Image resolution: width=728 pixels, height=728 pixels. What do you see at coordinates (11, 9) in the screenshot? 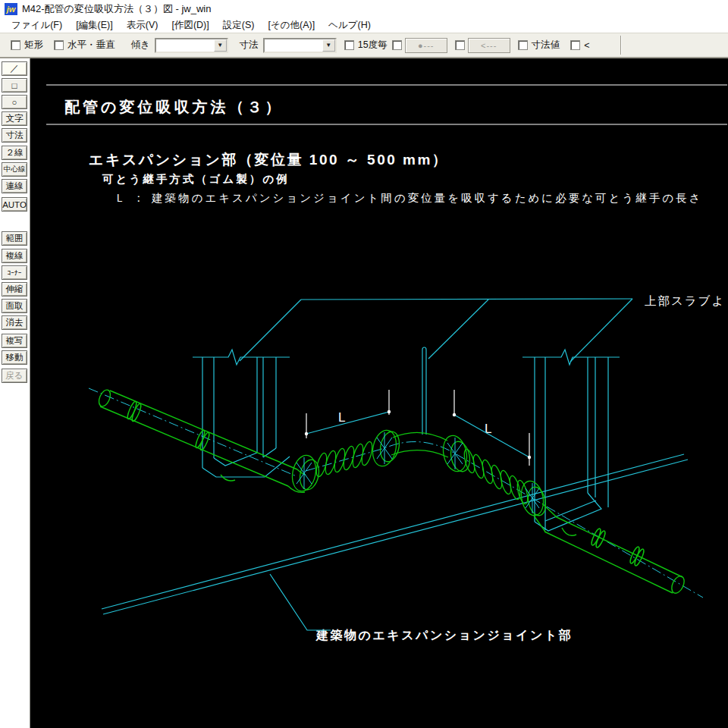
I see `app-icon: jw` at bounding box center [11, 9].